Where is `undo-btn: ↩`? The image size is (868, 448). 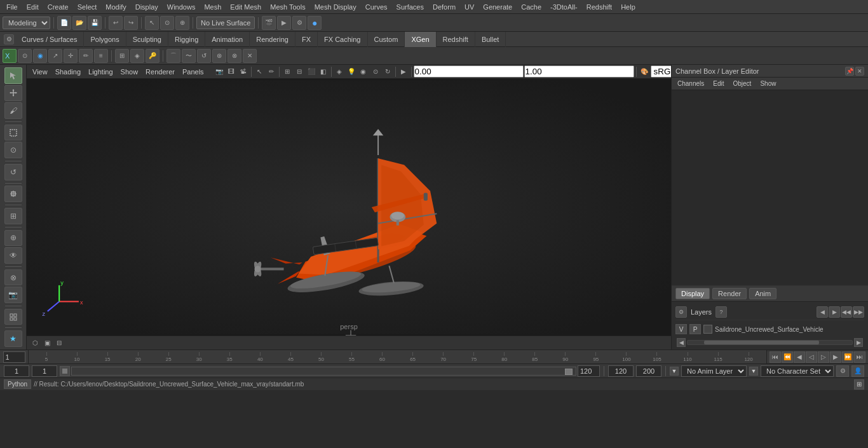
undo-btn: ↩ is located at coordinates (116, 23).